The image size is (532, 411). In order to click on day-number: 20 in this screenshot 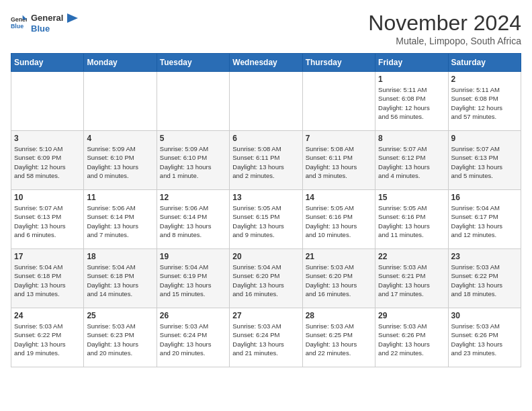, I will do `click(266, 257)`.